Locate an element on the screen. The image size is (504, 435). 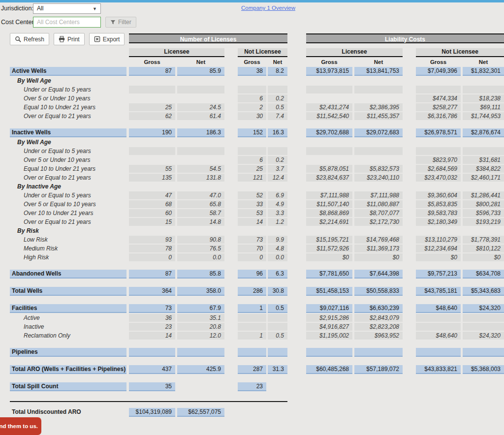
divider is located at coordinates (149, 402).